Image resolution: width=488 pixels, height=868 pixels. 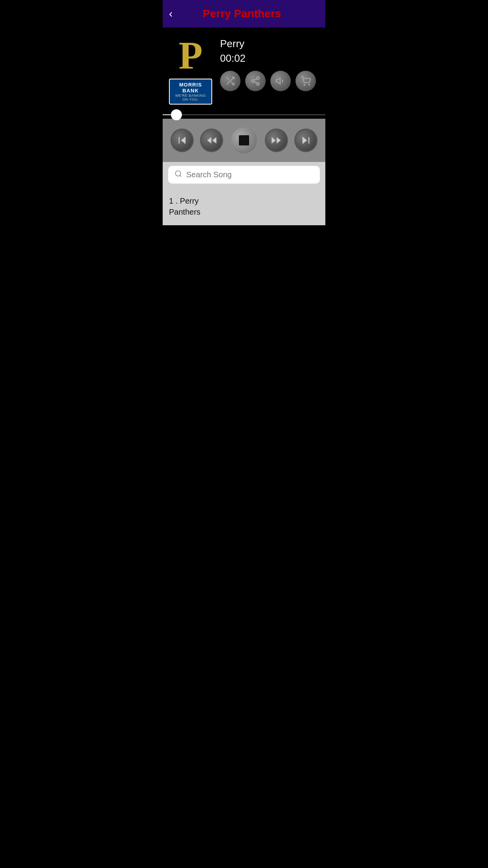 I want to click on prev-track-button, so click(x=182, y=140).